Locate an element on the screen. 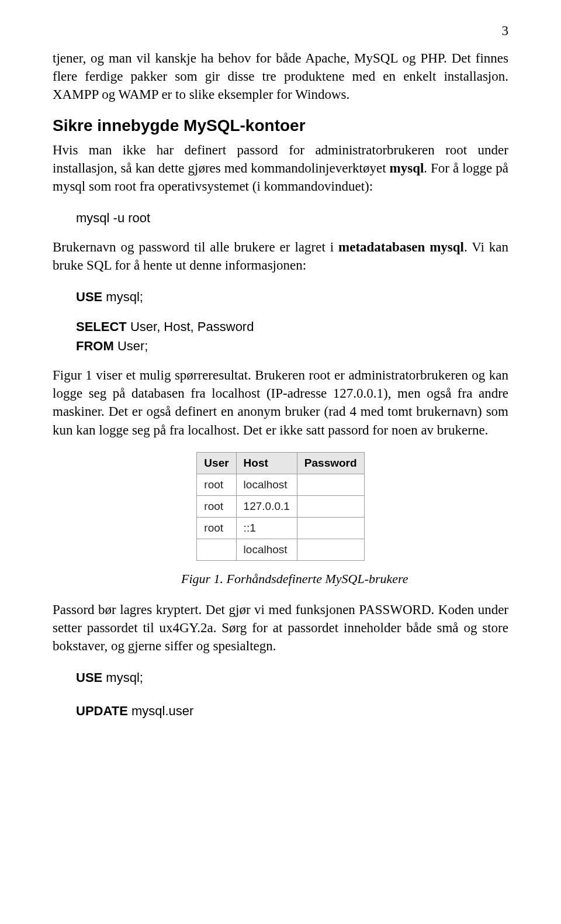  col-header-host: Host is located at coordinates (266, 463).